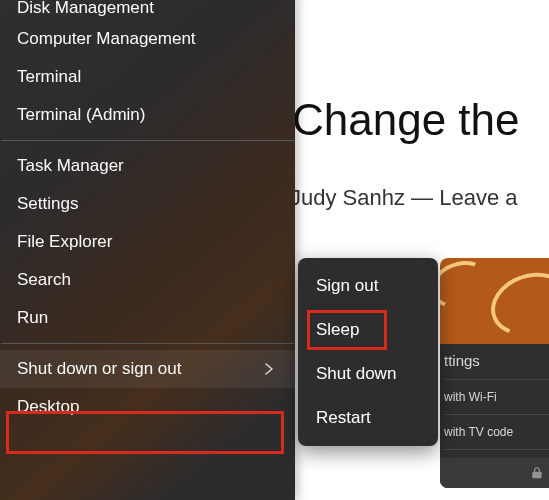  What do you see at coordinates (70, 166) in the screenshot?
I see `menu-item-label: Task Manager` at bounding box center [70, 166].